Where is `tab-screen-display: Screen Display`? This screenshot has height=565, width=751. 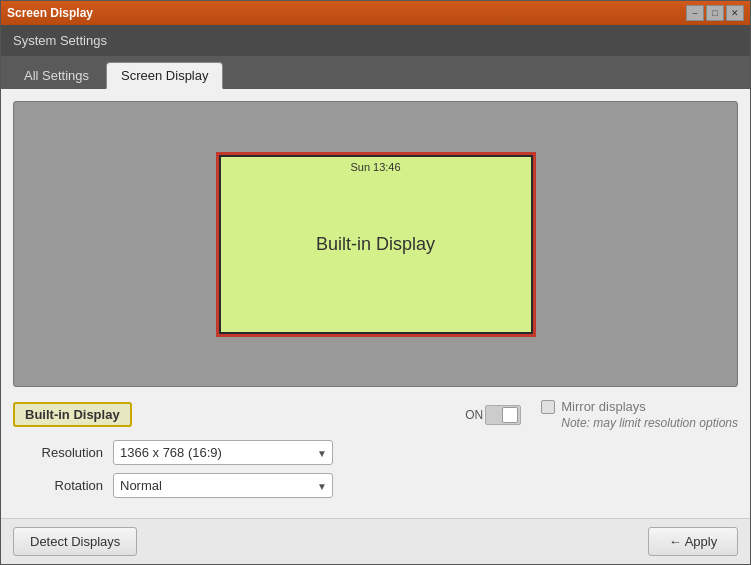 tab-screen-display: Screen Display is located at coordinates (164, 76).